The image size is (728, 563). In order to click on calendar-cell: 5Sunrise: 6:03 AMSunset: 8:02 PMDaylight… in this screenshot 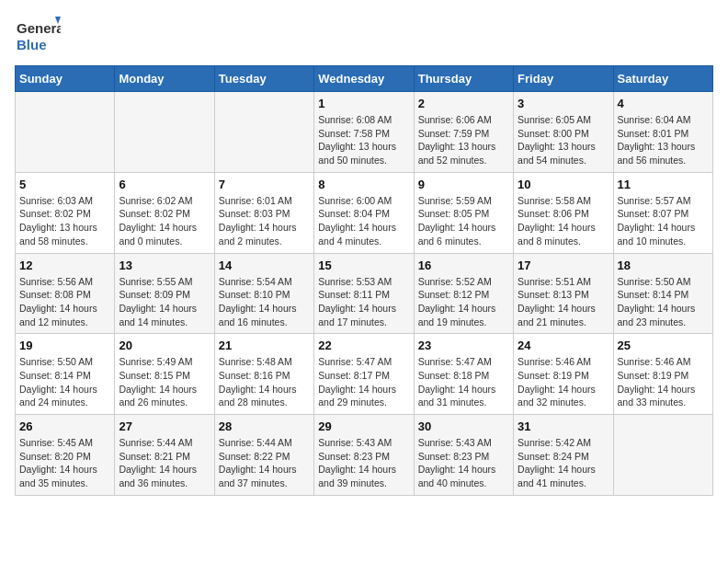, I will do `click(65, 213)`.